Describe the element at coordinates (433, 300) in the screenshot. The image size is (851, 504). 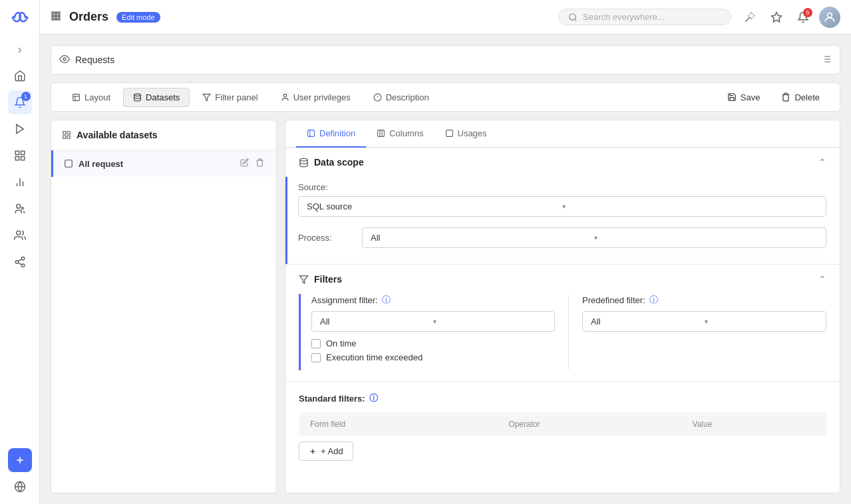
I see `assignment-filter-label: Assignment filter: ⓘ` at that location.